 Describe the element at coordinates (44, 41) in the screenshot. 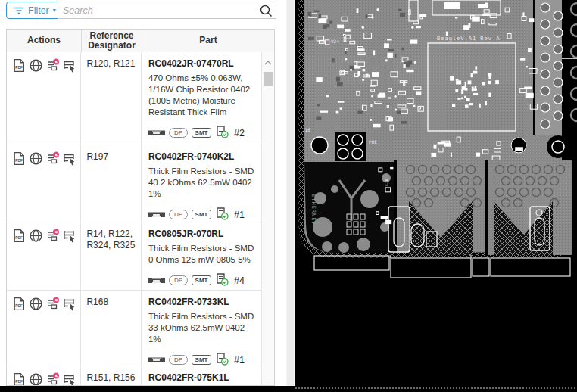

I see `column-header-actions: Actions` at that location.